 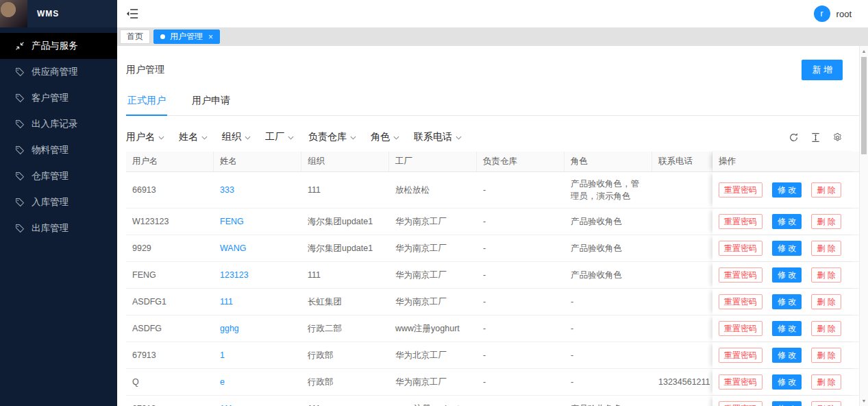 I want to click on sidebar-menu: 产品与服务供应商管理客户管理出入库记录物料管理仓库管理入库管理出库管理, so click(x=59, y=137).